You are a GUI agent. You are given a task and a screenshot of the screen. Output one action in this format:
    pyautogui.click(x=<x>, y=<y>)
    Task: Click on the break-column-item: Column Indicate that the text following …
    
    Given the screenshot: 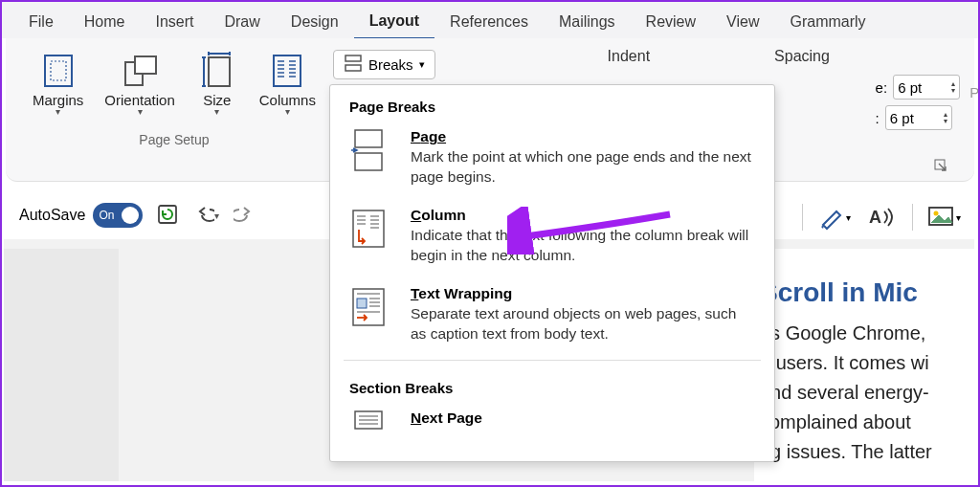 What is the action you would take?
    pyautogui.click(x=552, y=236)
    